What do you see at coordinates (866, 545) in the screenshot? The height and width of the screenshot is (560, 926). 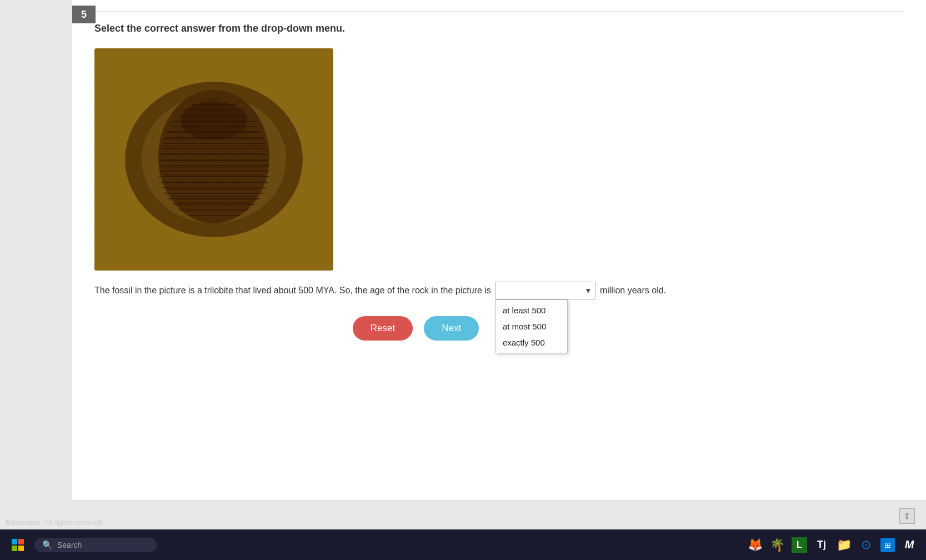 I see `taskbar-edge-icon: ⊙` at bounding box center [866, 545].